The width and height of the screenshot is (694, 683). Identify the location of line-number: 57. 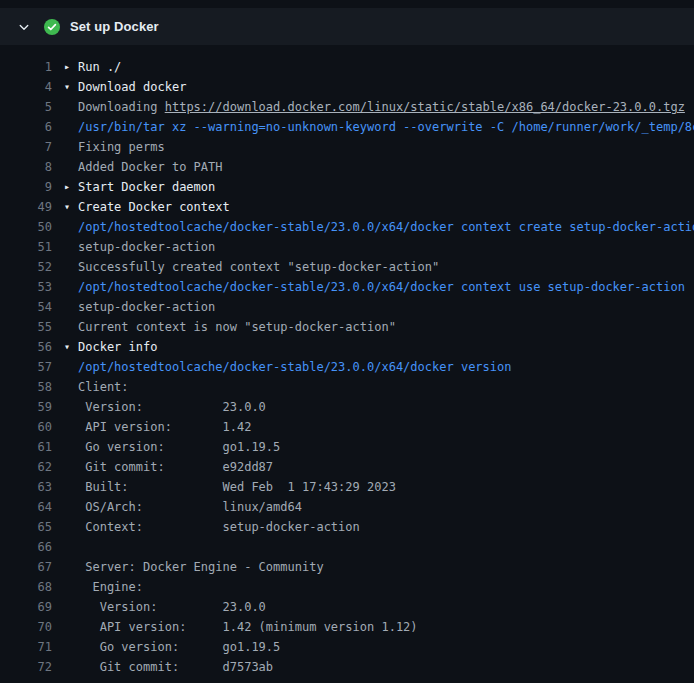
(26, 367).